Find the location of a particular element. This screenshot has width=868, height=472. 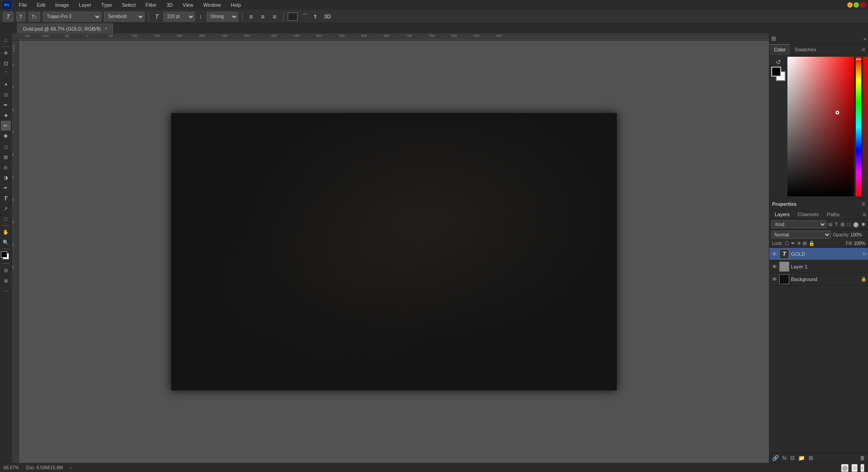

hand-tool-btn: ✋ is located at coordinates (6, 232).